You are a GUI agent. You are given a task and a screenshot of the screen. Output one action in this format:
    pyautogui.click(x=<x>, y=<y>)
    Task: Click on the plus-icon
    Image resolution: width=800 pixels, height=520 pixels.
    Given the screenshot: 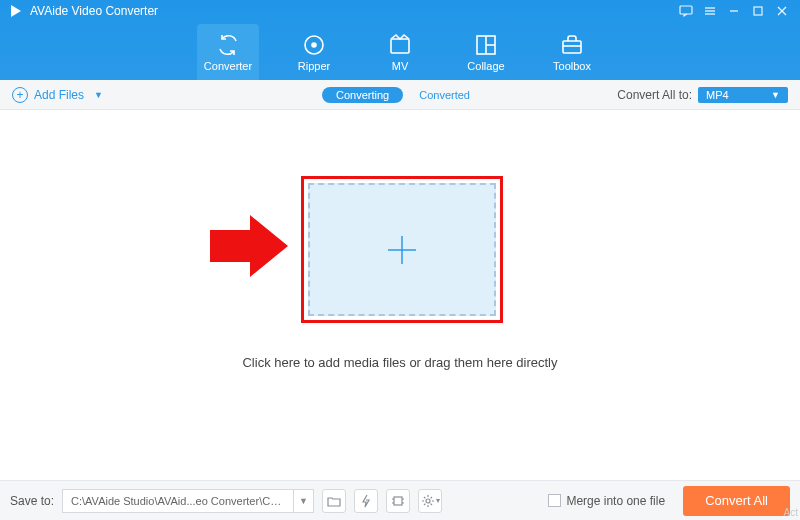 What is the action you would take?
    pyautogui.click(x=402, y=250)
    